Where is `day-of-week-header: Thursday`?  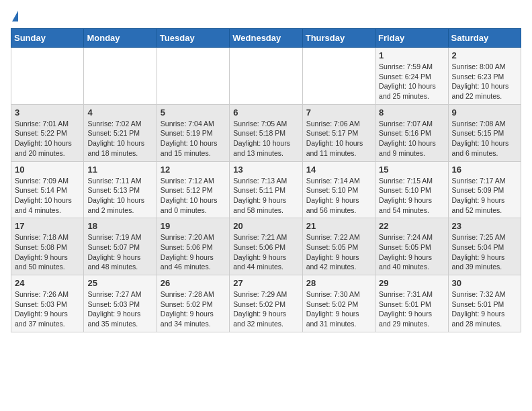
day-of-week-header: Thursday is located at coordinates (339, 38).